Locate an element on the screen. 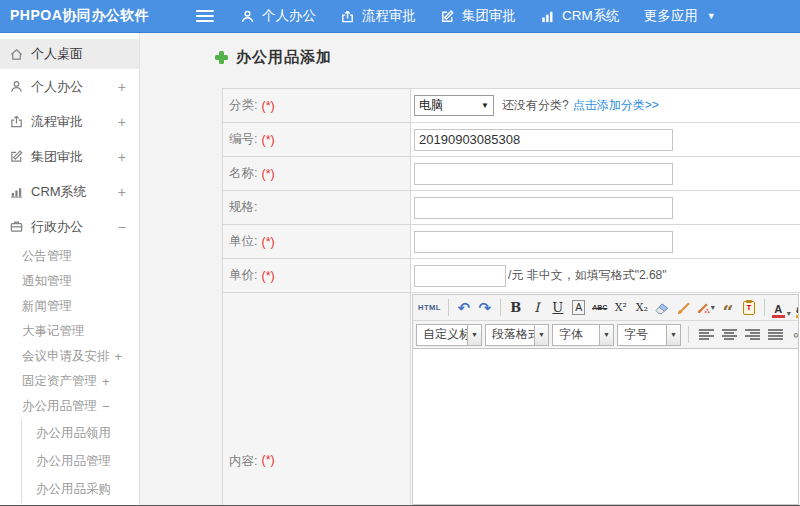  field-label: 单位: is located at coordinates (243, 242).